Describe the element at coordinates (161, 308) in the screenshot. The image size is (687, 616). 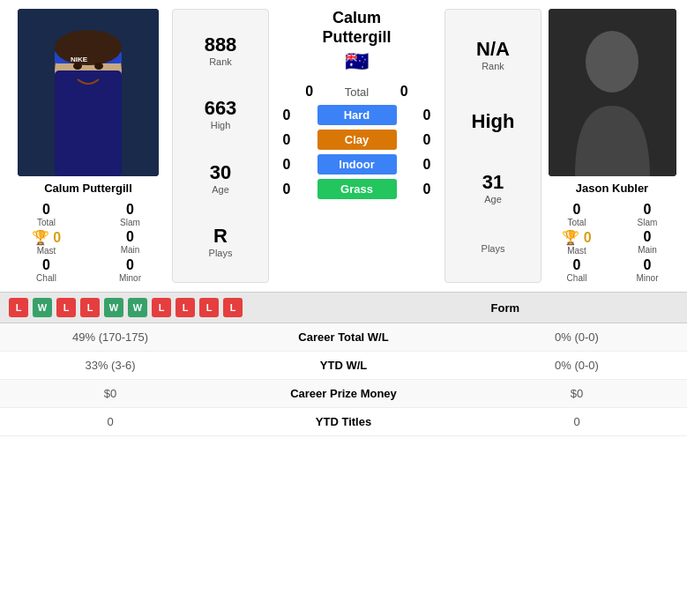
I see `form-badge-6: L` at that location.